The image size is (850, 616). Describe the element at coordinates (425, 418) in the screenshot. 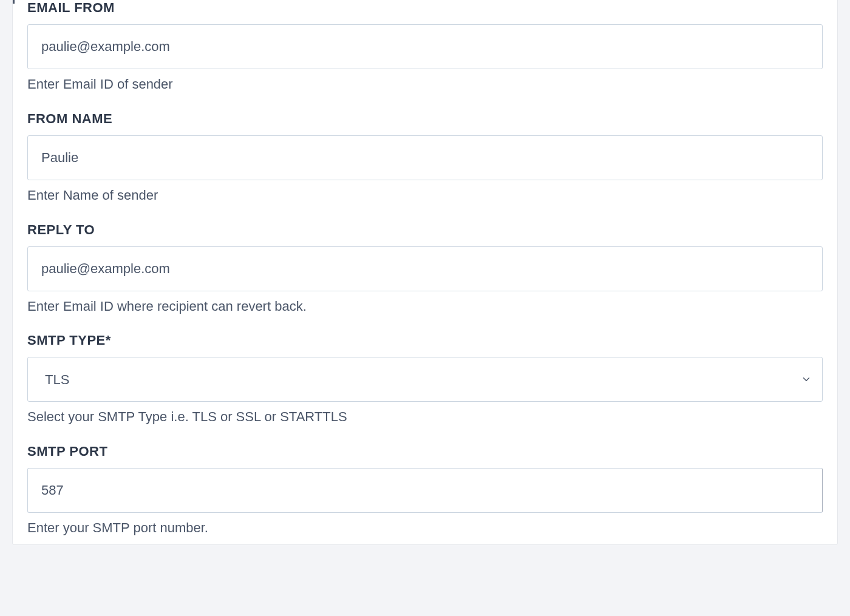

I see `smtp-type-help: Select your SMTP Type i.e. TLS or SSL or…` at that location.